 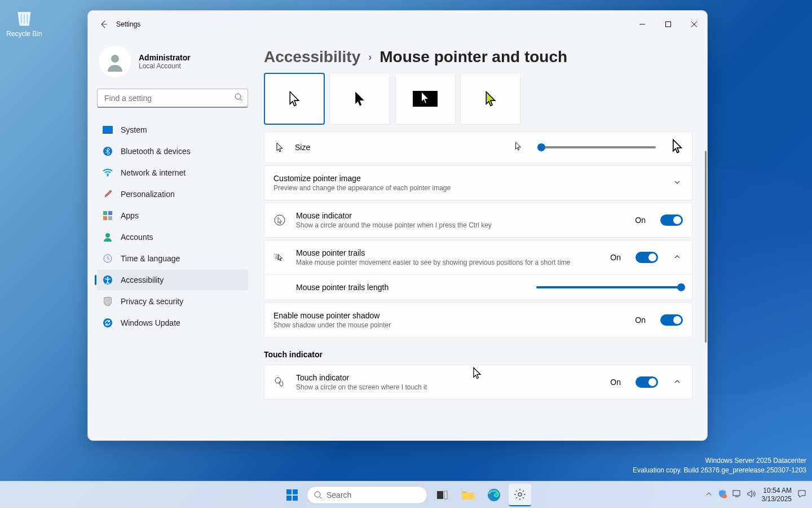 I want to click on cursor-large-preview-icon, so click(x=677, y=147).